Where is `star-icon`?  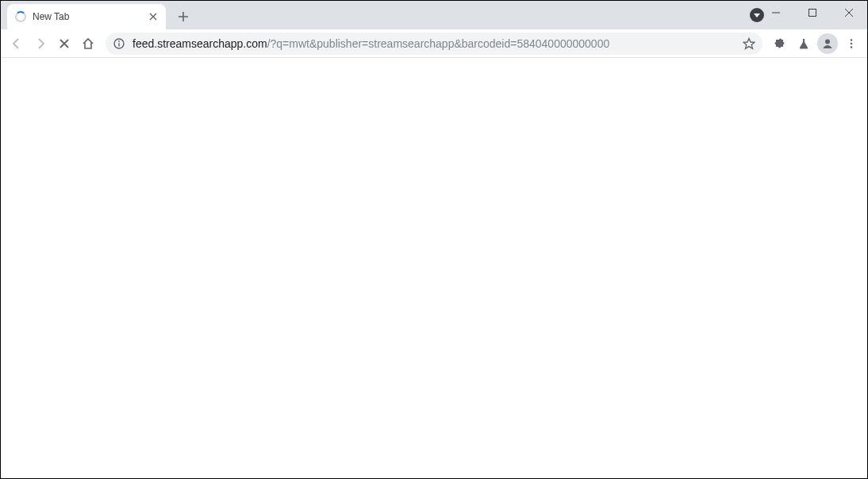
star-icon is located at coordinates (749, 44).